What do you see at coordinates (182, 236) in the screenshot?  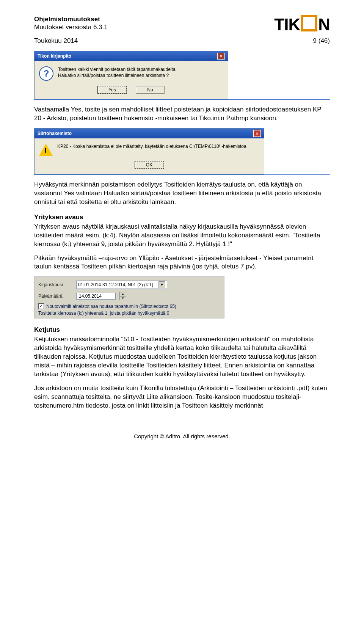 I see `paragraph-3: Yrityksen avaus näytöllä kirjauskausi va…` at bounding box center [182, 236].